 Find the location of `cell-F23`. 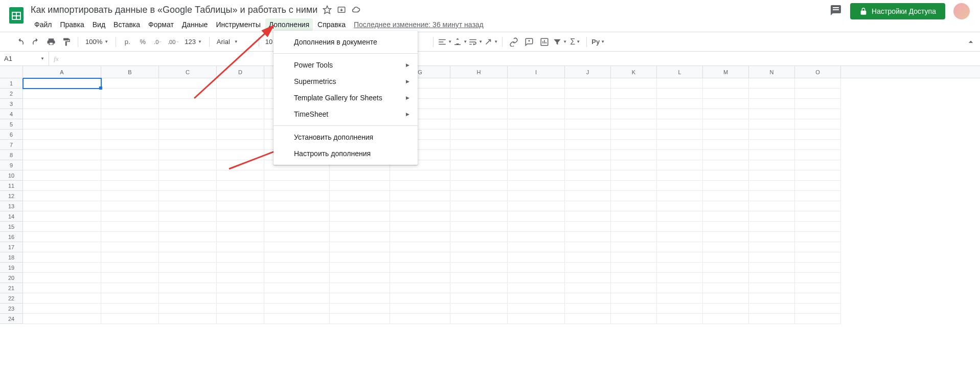

cell-F23 is located at coordinates (360, 309).